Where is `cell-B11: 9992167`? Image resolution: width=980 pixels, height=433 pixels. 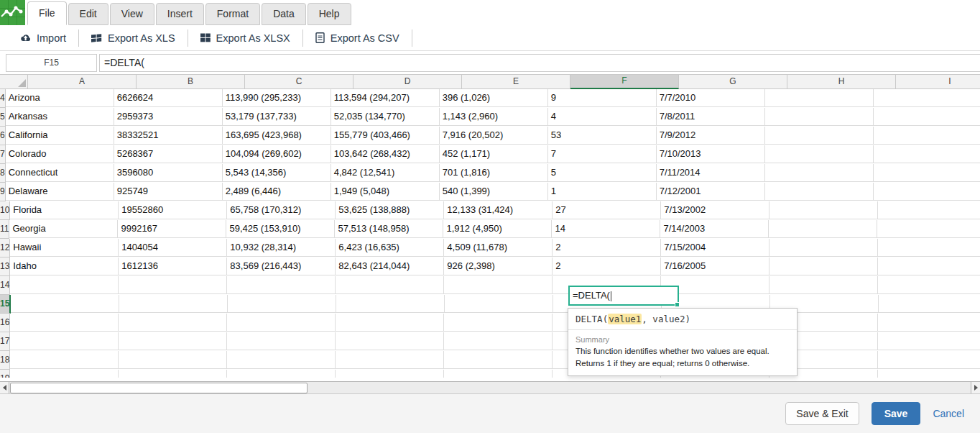 cell-B11: 9992167 is located at coordinates (172, 229).